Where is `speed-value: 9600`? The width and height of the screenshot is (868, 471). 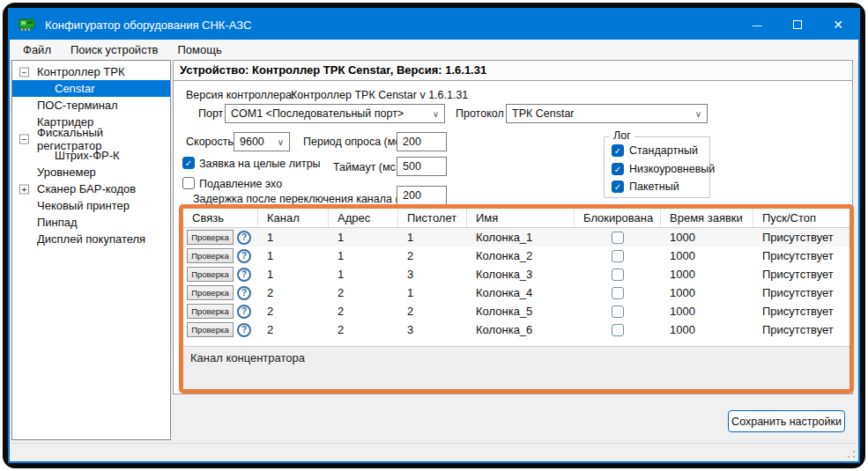
speed-value: 9600 is located at coordinates (252, 142).